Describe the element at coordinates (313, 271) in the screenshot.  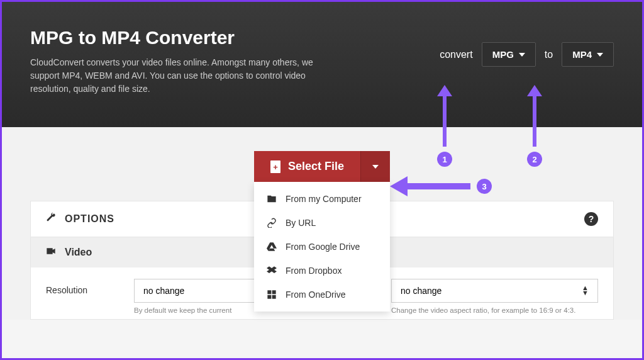
I see `menu-item-label: From Dropbox` at that location.